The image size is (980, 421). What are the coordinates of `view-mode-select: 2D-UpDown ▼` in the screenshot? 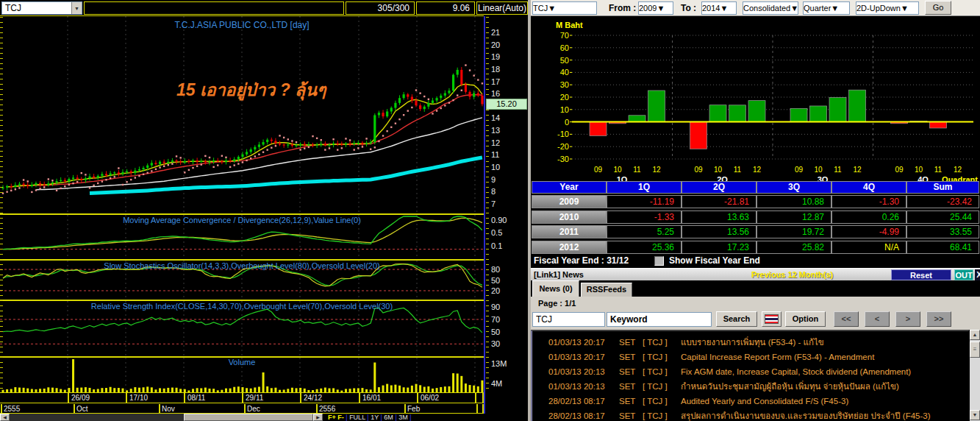 It's located at (887, 8).